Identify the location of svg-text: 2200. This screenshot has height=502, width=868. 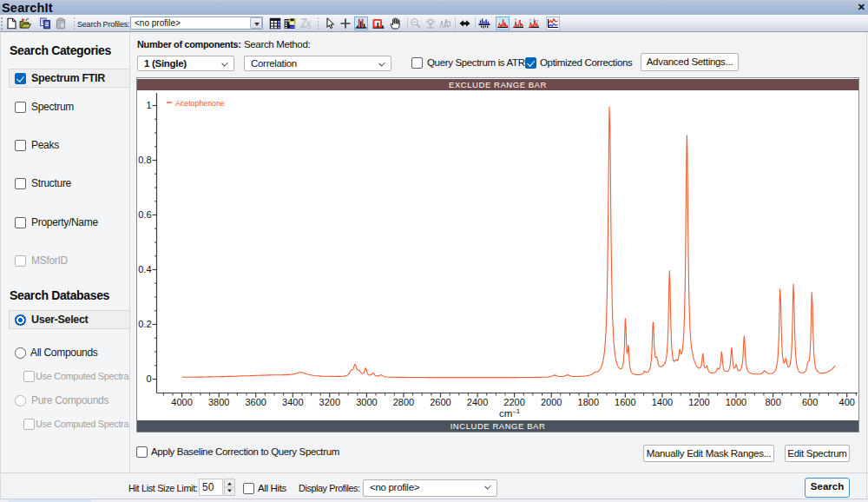
(514, 402).